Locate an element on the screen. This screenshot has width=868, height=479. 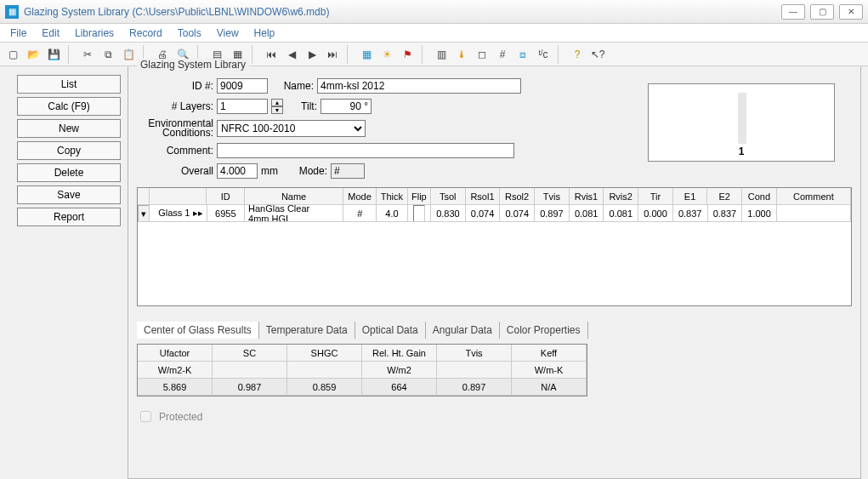
tab-color: Color Properties is located at coordinates (544, 330).